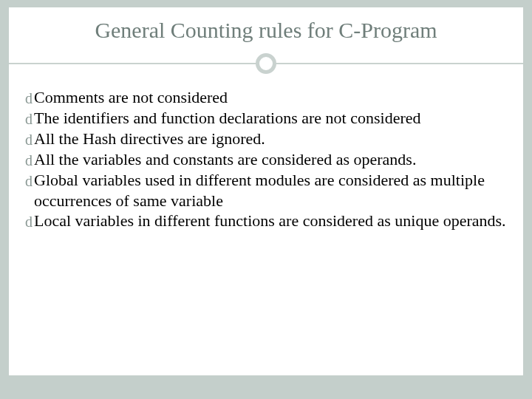  What do you see at coordinates (266, 191) in the screenshot?
I see `list-item: d Global variables used in different mod…` at bounding box center [266, 191].